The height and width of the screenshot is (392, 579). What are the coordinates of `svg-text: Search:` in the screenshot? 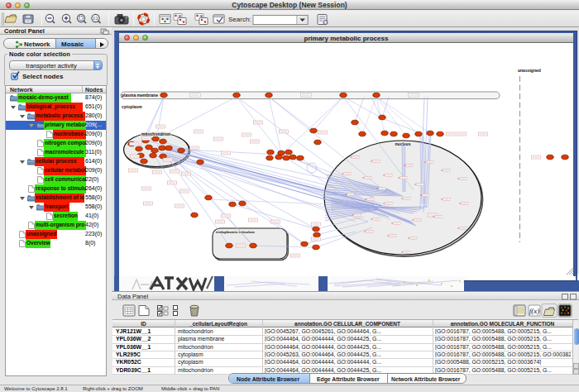 It's located at (240, 20).